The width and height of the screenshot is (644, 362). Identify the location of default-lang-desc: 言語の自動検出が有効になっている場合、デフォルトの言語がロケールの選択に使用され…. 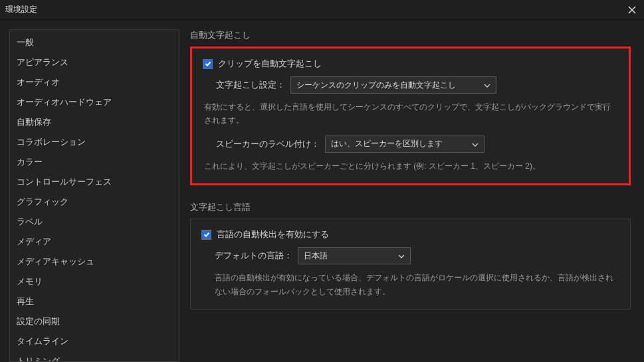
(417, 284).